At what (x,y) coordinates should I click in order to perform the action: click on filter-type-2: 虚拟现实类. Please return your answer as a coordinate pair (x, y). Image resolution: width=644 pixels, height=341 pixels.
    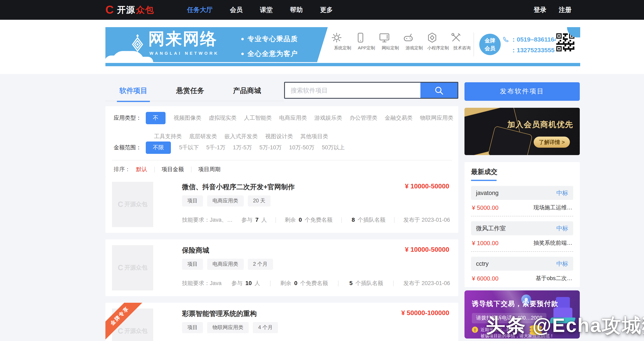
    Looking at the image, I should click on (222, 118).